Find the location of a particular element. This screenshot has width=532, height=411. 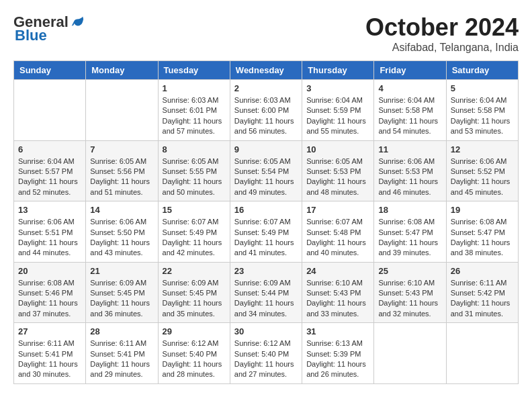

sunset-text: Sunset: 5:49 PM is located at coordinates (266, 232).